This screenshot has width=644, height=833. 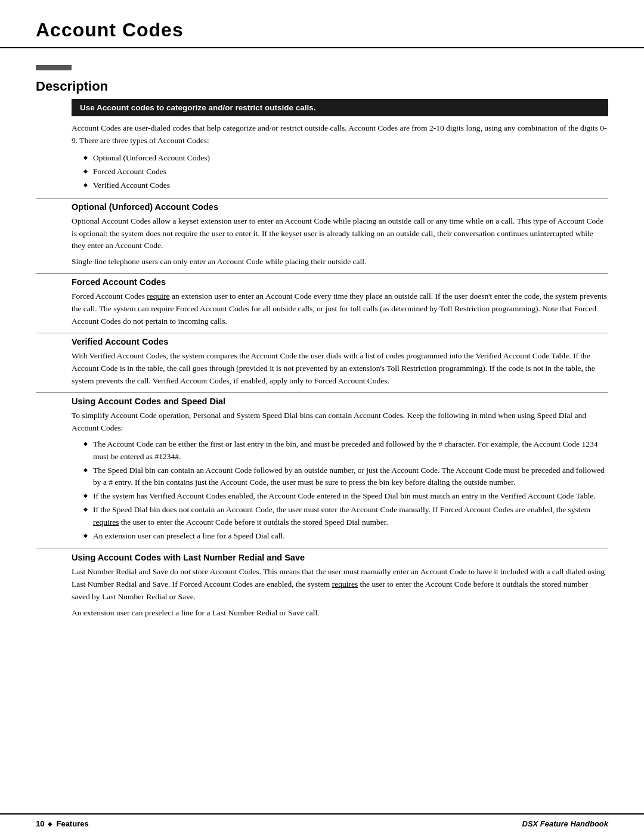 I want to click on section-header-bar, so click(x=54, y=68).